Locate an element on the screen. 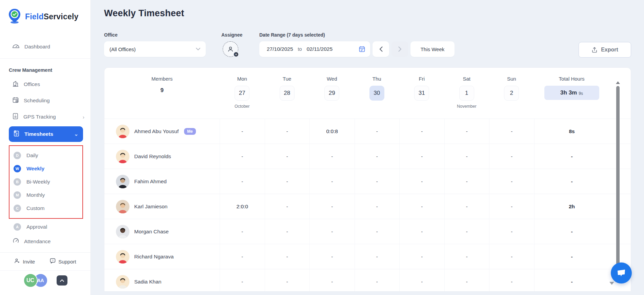  sidebar-item-gps-tracking: GPS Tracking › is located at coordinates (45, 117).